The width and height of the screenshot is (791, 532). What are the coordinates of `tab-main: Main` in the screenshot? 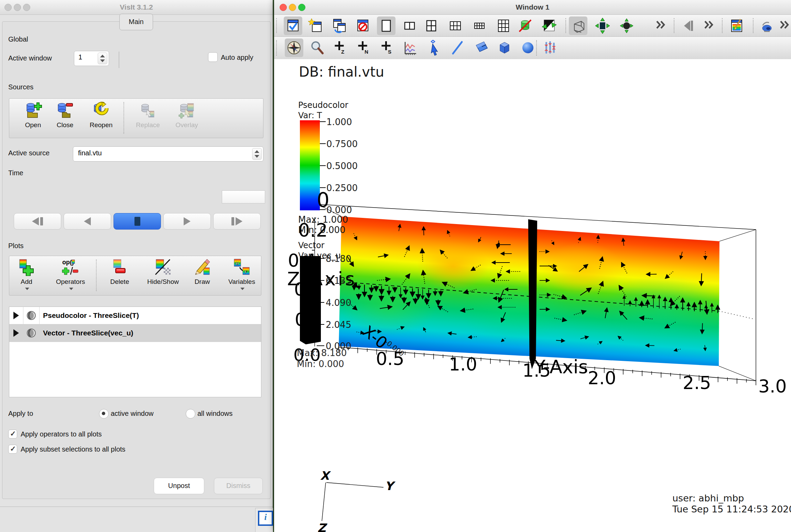 It's located at (136, 22).